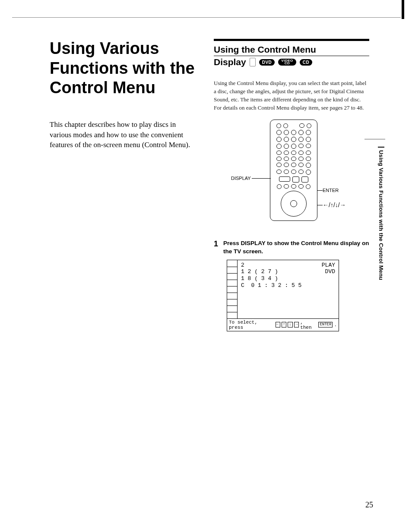 This screenshot has height=532, width=412. Describe the element at coordinates (287, 62) in the screenshot. I see `badge-video-cd: VIDEOCD` at that location.